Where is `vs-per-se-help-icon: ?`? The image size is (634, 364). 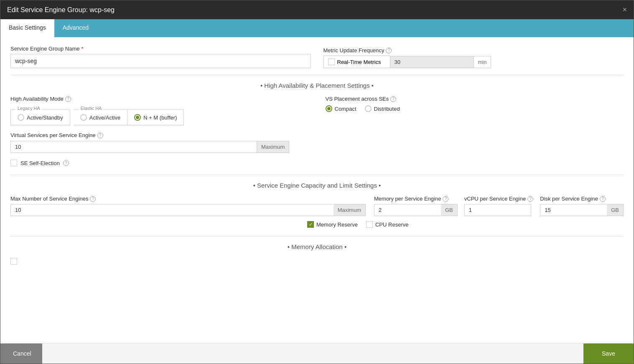
vs-per-se-help-icon: ? is located at coordinates (100, 135).